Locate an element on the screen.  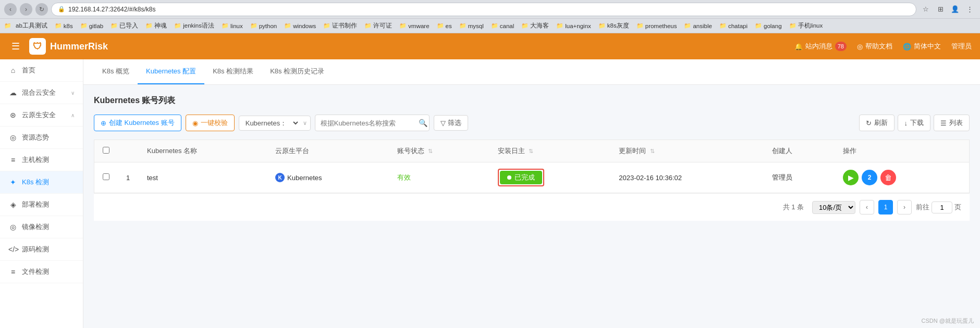
refresh-button: ↻ 刷新 is located at coordinates (877, 123).